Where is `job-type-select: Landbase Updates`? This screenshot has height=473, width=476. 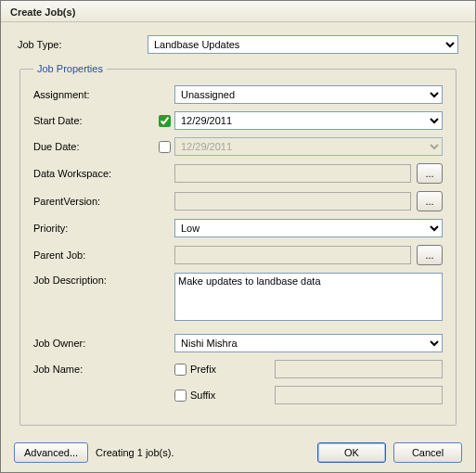
job-type-select: Landbase Updates is located at coordinates (302, 45).